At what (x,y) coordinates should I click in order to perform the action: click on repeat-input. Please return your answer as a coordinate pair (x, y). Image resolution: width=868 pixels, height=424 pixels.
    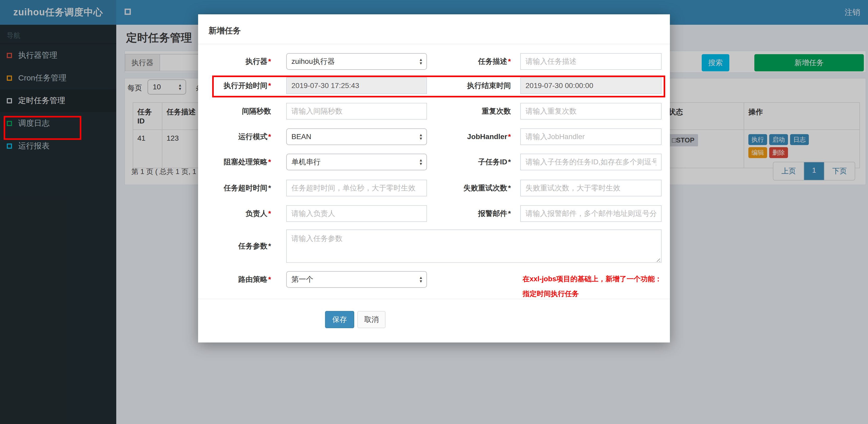
    Looking at the image, I should click on (591, 111).